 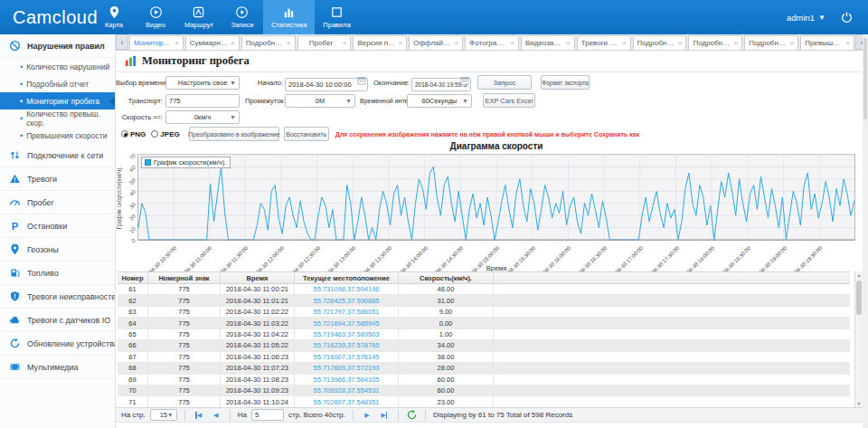 What do you see at coordinates (58, 320) in the screenshot?
I see `sidebar-item-8: Тревоги с датчиков IO` at bounding box center [58, 320].